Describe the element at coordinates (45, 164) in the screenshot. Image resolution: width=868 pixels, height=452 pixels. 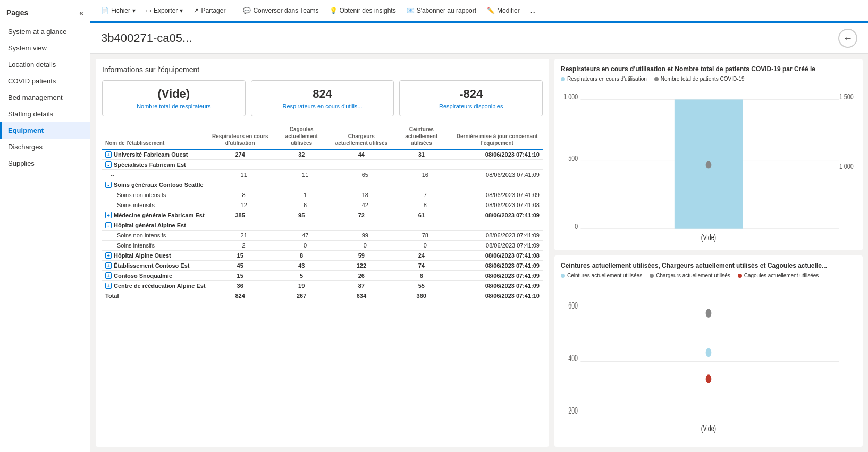
I see `sidebar-item-supplies: Supplies` at that location.